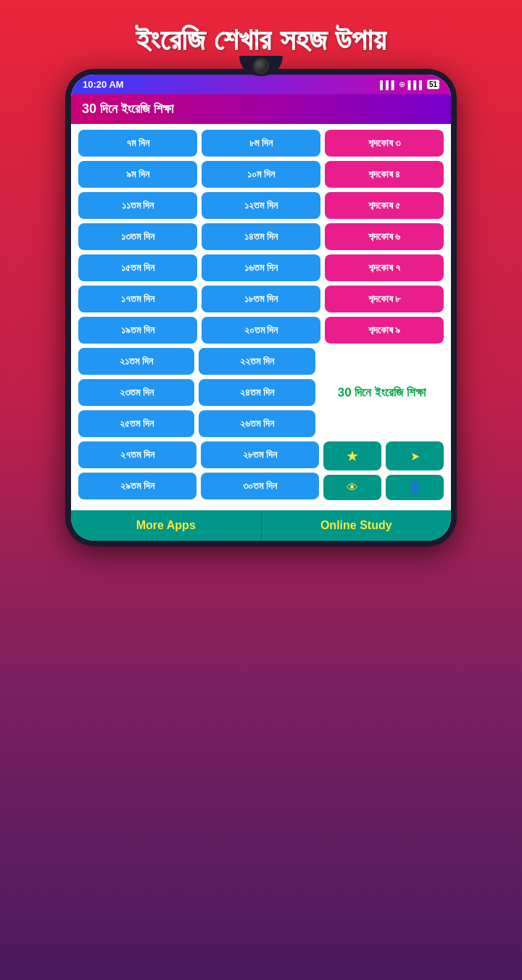  What do you see at coordinates (415, 456) in the screenshot?
I see `share-button: ➤` at bounding box center [415, 456].